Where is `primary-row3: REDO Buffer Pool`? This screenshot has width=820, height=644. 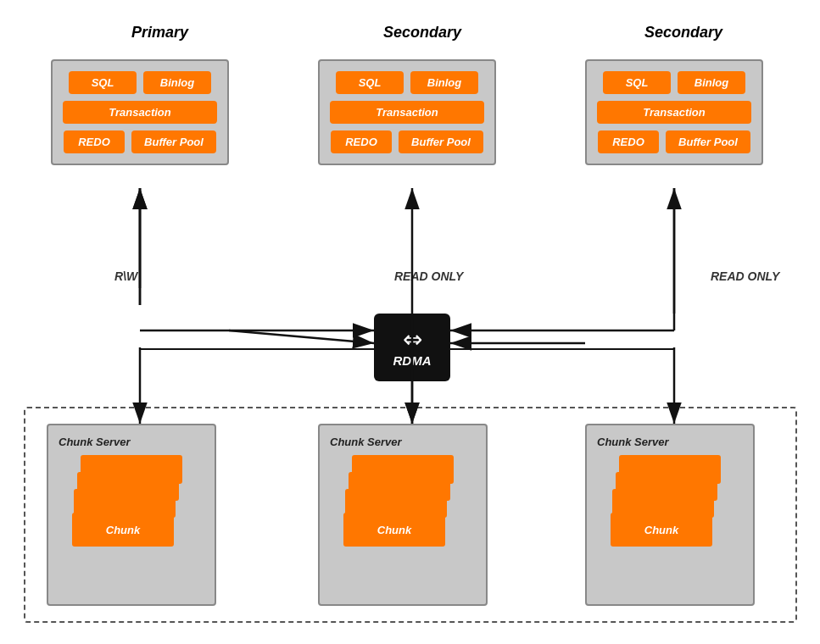
primary-row3: REDO Buffer Pool is located at coordinates (140, 142).